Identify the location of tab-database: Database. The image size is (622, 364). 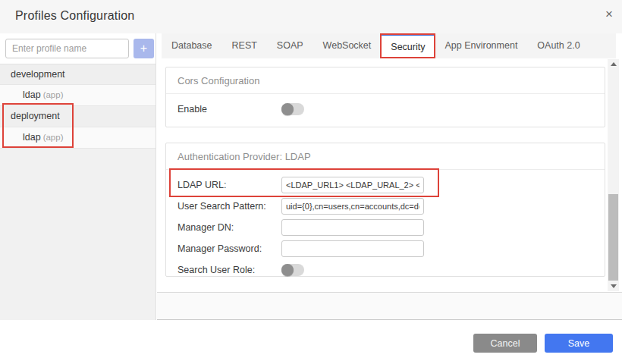
(192, 46).